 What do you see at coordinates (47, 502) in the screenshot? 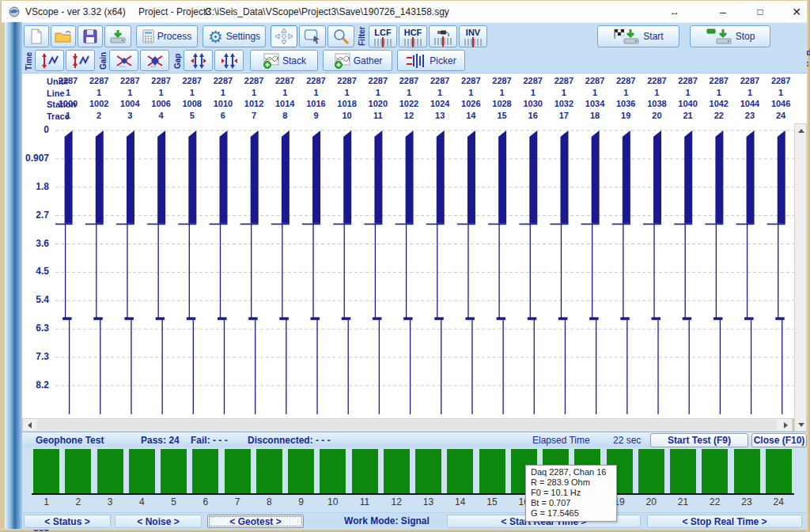
I see `geophone-bar-number: 1` at bounding box center [47, 502].